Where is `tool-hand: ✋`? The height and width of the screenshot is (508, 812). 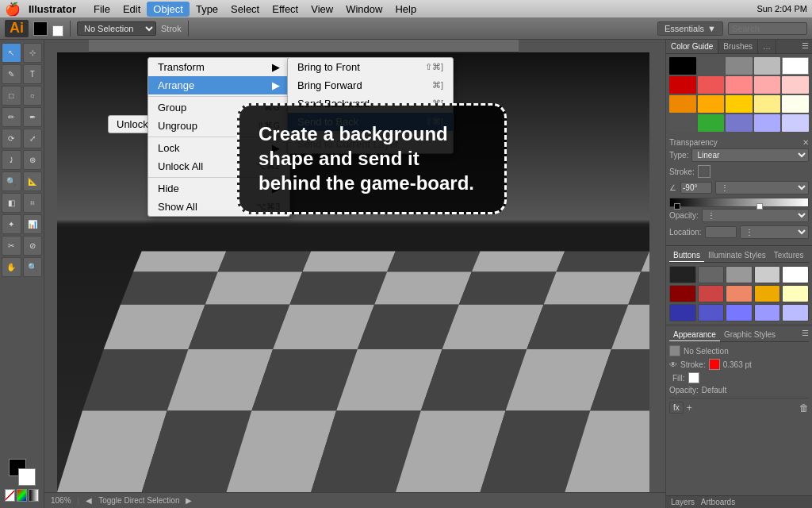
tool-hand: ✋ is located at coordinates (11, 267).